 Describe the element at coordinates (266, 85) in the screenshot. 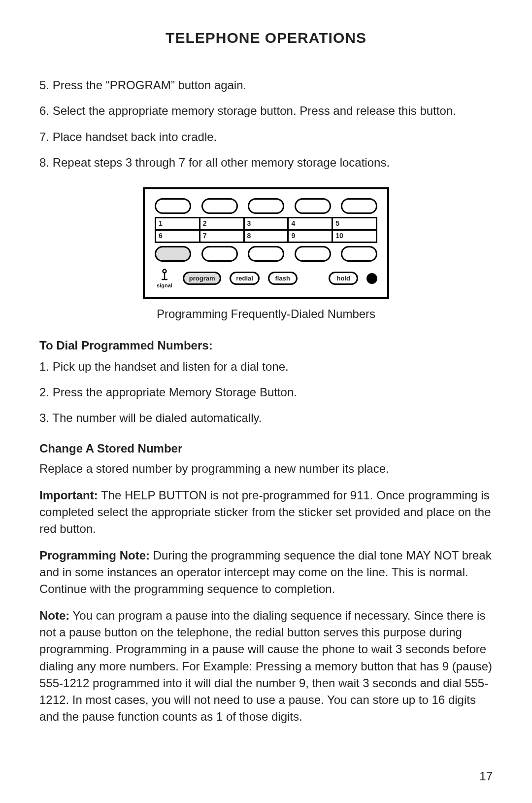

I see `step-5: 5. Press the “PROGRAM” button again.` at that location.